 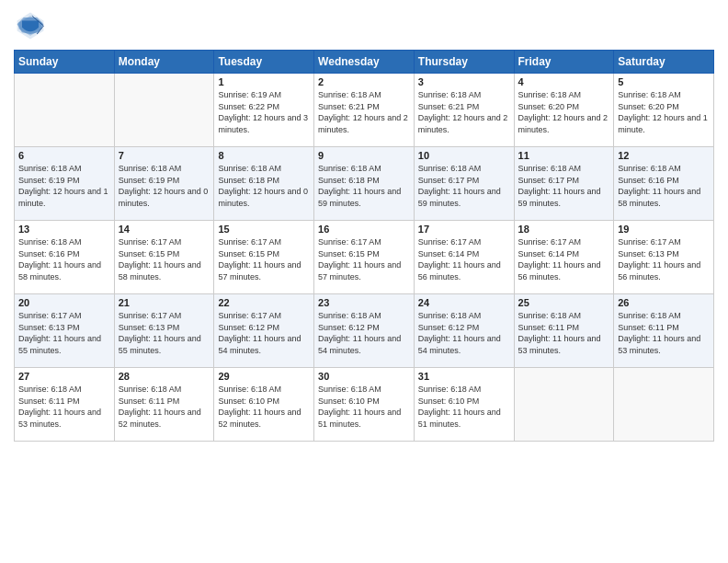 I want to click on weekday-header-saturday: Saturday, so click(x=664, y=63).